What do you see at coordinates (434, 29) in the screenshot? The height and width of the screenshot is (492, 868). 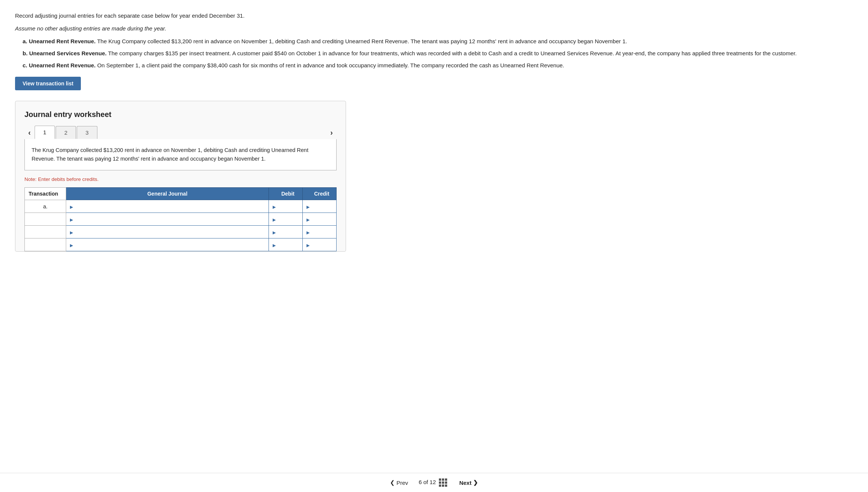 I see `instruction-line2: Assume no other adjusting entries are ma…` at bounding box center [434, 29].